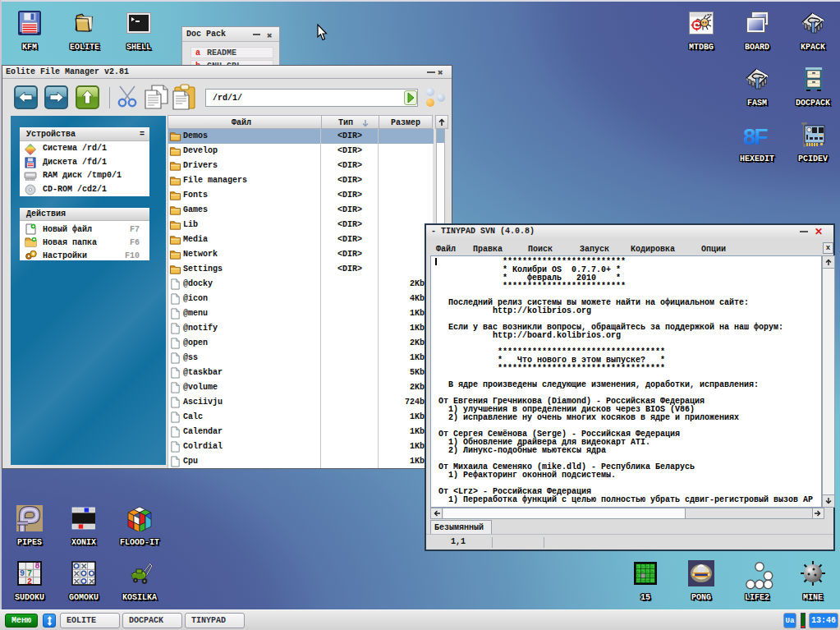 The height and width of the screenshot is (630, 840). I want to click on svg-text: 1, so click(638, 567).